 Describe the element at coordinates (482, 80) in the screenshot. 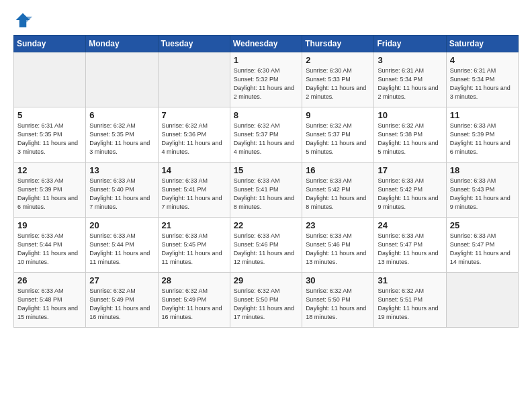

I see `day-cell: 4 Sunrise: 6:31 AMSunset: 5:34 PMDayligh…` at that location.